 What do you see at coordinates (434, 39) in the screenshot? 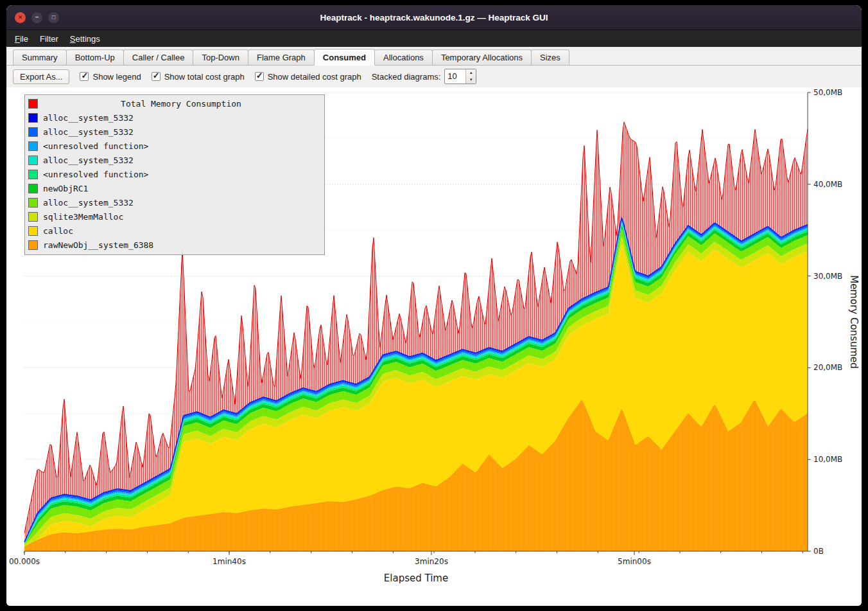
I see `menu-bar: FileFilterSettings` at bounding box center [434, 39].